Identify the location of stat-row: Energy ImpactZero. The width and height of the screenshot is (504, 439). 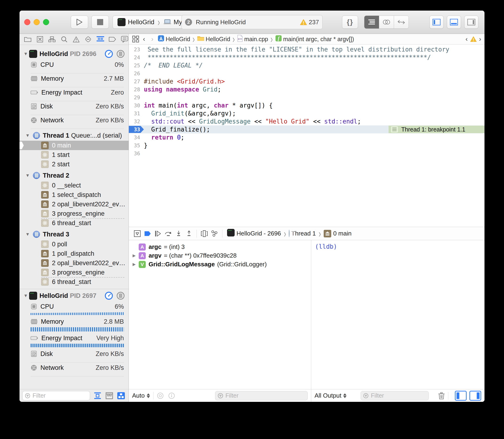
(80, 94).